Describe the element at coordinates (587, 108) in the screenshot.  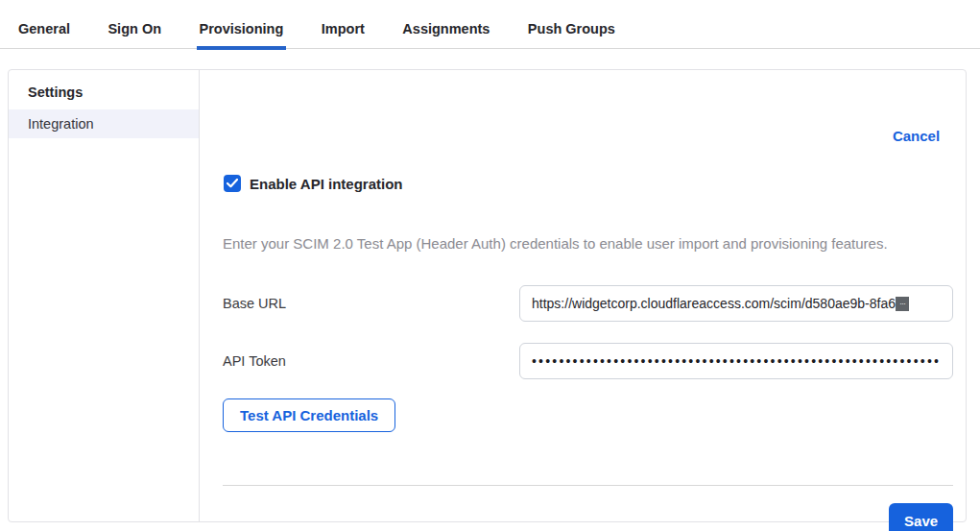
I see `cancel-row: Cancel` at that location.